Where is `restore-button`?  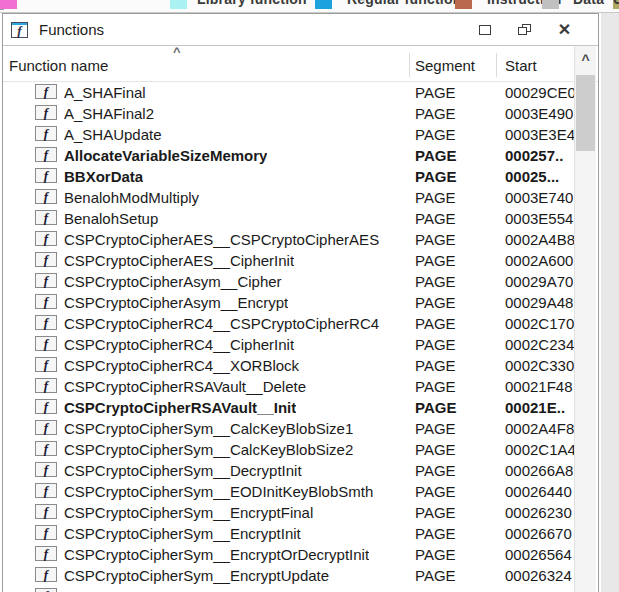 restore-button is located at coordinates (524, 30).